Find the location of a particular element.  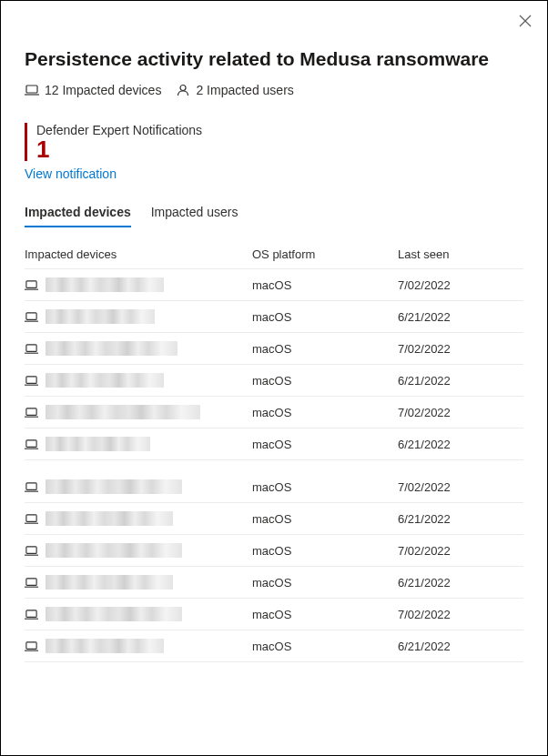

impacted-devices-count: 12 Impacted devices is located at coordinates (103, 90).